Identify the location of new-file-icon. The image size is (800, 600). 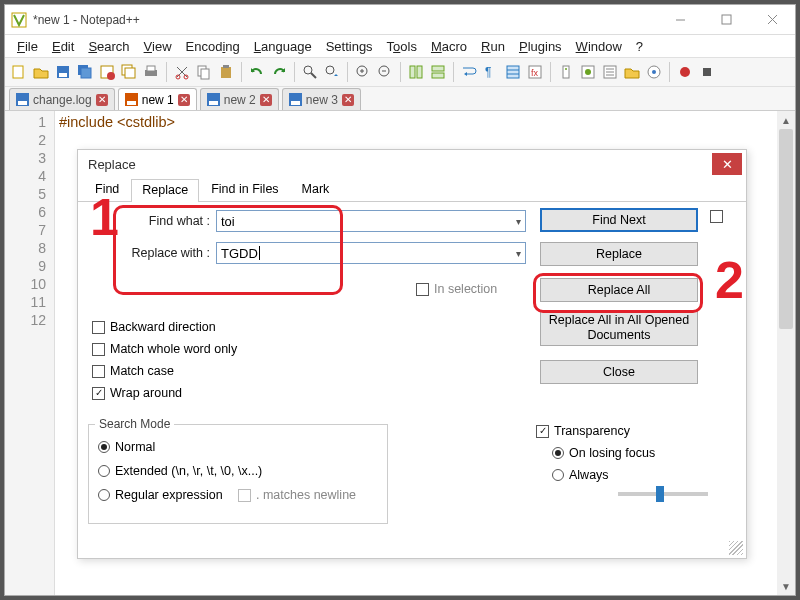
(19, 72).